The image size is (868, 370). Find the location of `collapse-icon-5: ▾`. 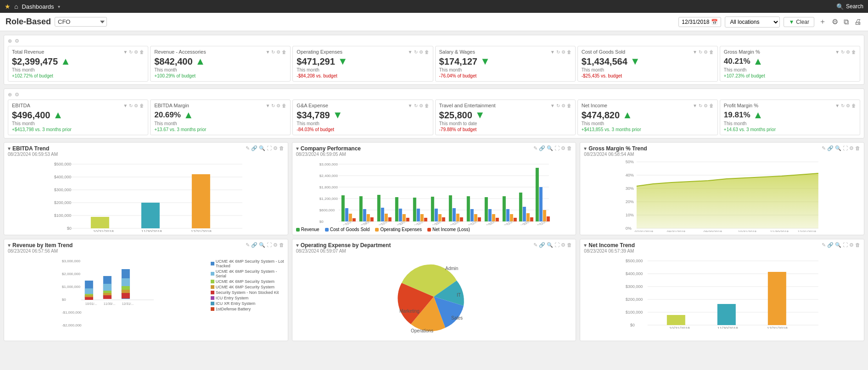

collapse-icon-5: ▾ is located at coordinates (297, 245).